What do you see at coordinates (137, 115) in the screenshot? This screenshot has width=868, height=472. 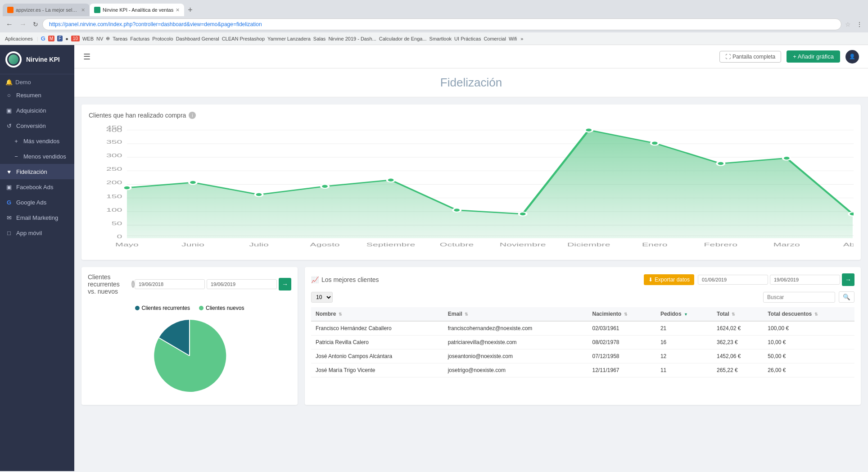 I see `chart-main-title-text: Clientes que han realizado compra` at bounding box center [137, 115].